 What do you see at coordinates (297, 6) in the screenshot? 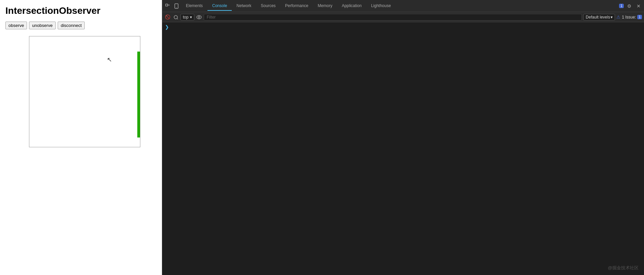
I see `tab-performance: Performance` at bounding box center [297, 6].